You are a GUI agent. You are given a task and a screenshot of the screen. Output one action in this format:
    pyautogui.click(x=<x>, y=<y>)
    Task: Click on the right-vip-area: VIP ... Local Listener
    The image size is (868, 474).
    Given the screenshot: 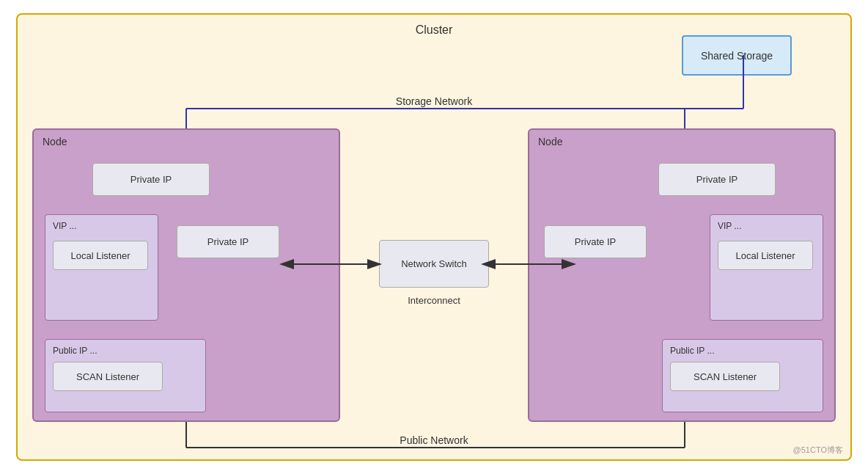 What is the action you would take?
    pyautogui.click(x=767, y=267)
    